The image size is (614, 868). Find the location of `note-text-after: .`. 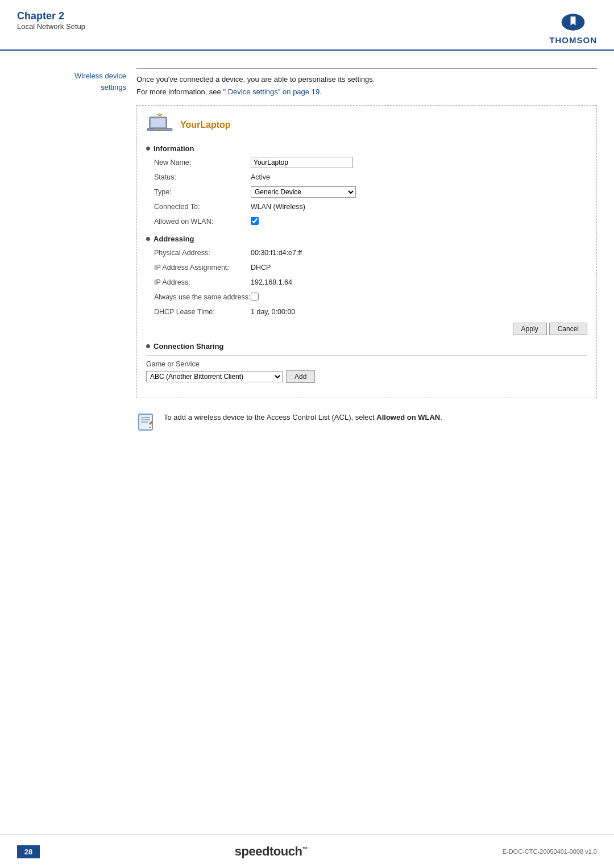

note-text-after: . is located at coordinates (441, 417).